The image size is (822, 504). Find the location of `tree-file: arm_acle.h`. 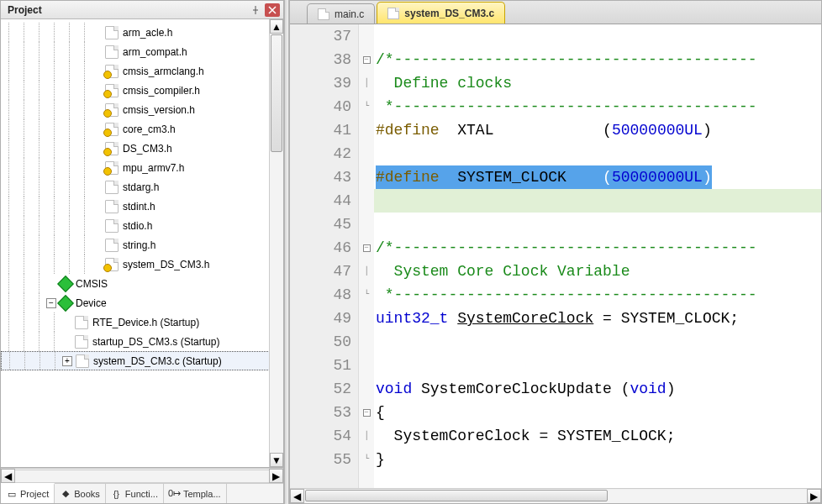

tree-file: arm_acle.h is located at coordinates (142, 32).